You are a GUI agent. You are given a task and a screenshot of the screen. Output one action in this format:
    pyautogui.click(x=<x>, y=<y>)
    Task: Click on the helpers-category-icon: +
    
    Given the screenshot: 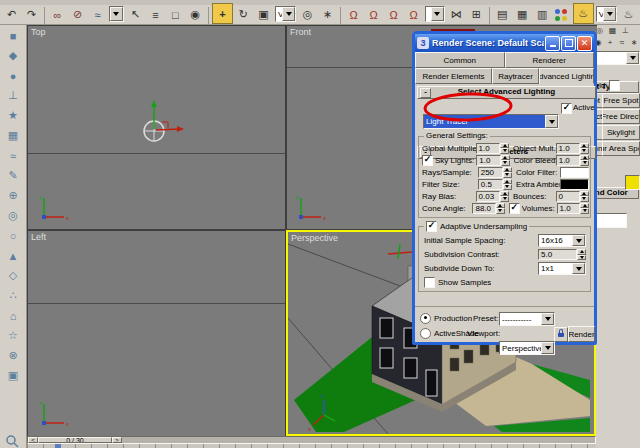 What is the action you would take?
    pyautogui.click(x=610, y=42)
    